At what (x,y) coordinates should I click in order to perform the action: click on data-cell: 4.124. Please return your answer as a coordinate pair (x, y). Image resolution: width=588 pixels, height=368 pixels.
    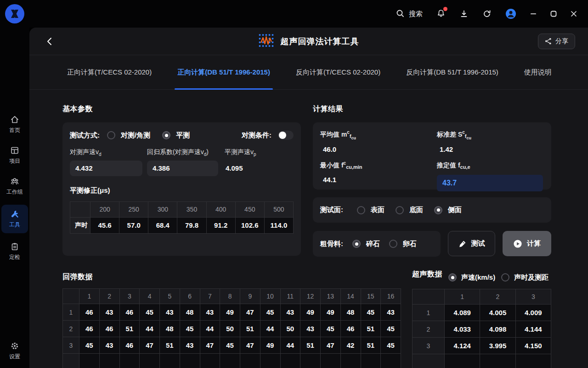
    Looking at the image, I should click on (462, 346).